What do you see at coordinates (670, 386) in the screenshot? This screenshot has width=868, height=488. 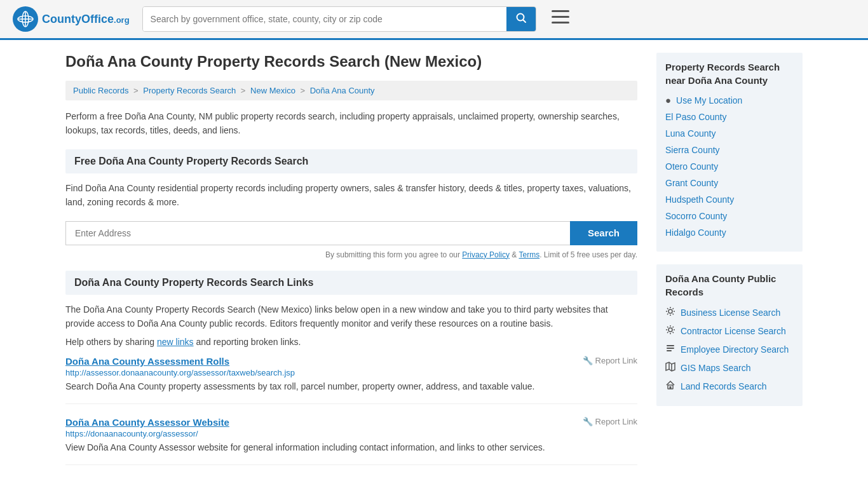 I see `house-icon-land` at bounding box center [670, 386].